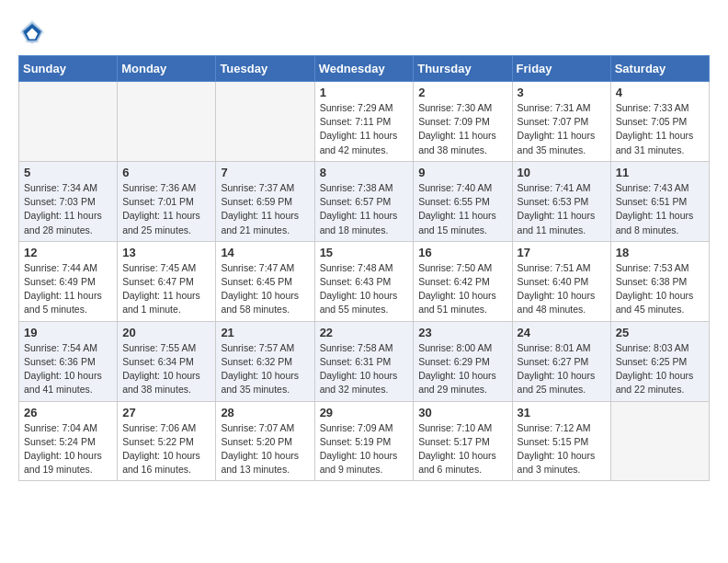 The height and width of the screenshot is (563, 728). Describe the element at coordinates (660, 289) in the screenshot. I see `day-info: Sunrise: 7:53 AM Sunset: 6:38 PM Dayligh…` at that location.